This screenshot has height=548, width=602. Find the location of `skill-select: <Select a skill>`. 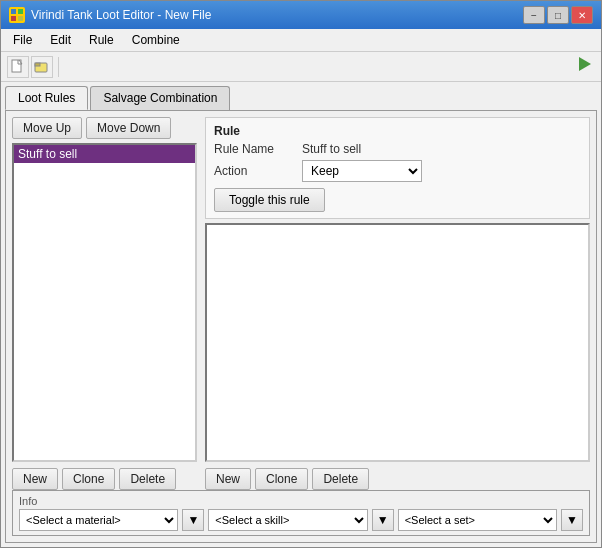

skill-select: <Select a skill> is located at coordinates (288, 520).